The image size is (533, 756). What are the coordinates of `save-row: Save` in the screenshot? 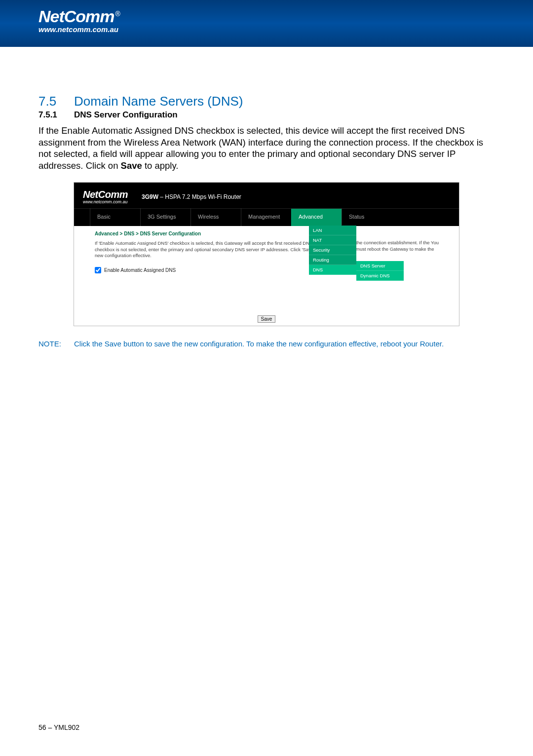 It's located at (266, 320).